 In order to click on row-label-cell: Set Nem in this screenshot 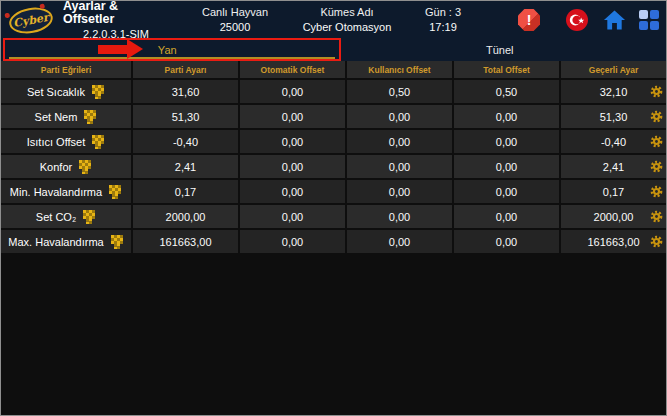, I will do `click(66, 116)`.